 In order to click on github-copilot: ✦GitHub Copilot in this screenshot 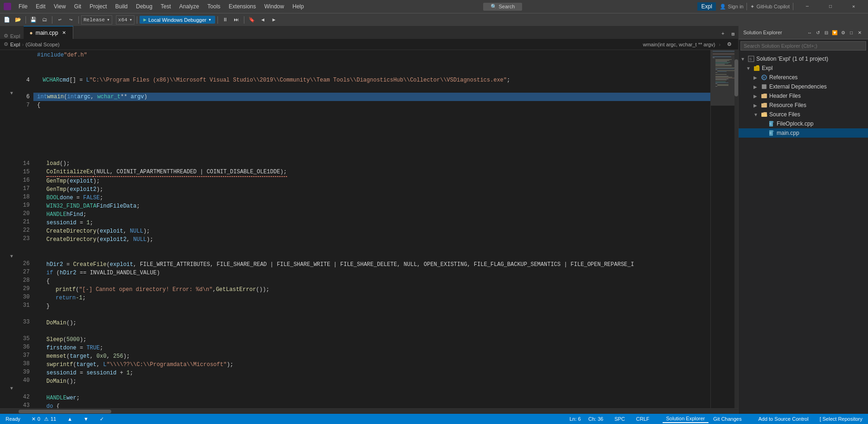, I will do `click(770, 6)`.